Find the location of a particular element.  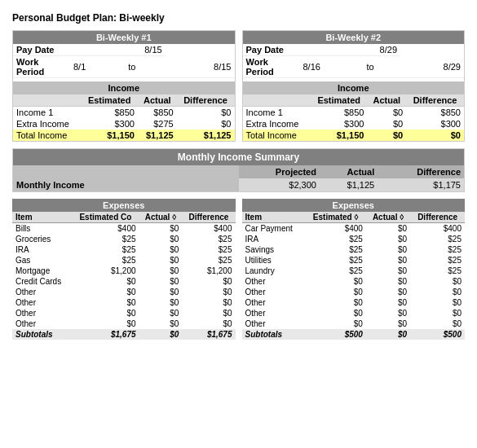

pay-date-label-2: Pay Date is located at coordinates (272, 51).